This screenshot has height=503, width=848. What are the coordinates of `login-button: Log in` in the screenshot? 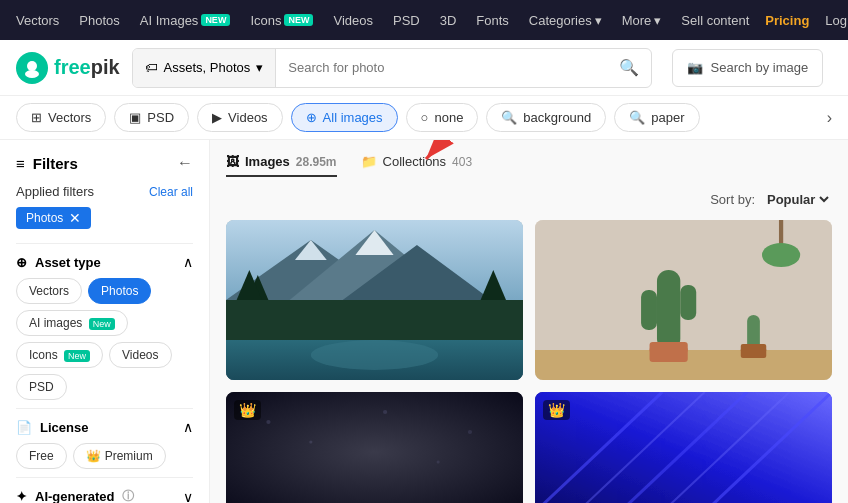 It's located at (836, 20).